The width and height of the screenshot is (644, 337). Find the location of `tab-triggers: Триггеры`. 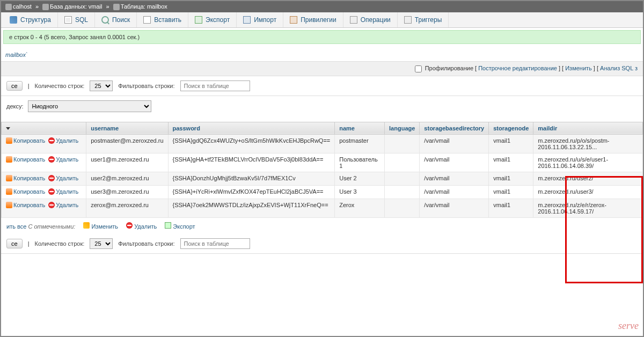

tab-triggers: Триггеры is located at coordinates (423, 20).